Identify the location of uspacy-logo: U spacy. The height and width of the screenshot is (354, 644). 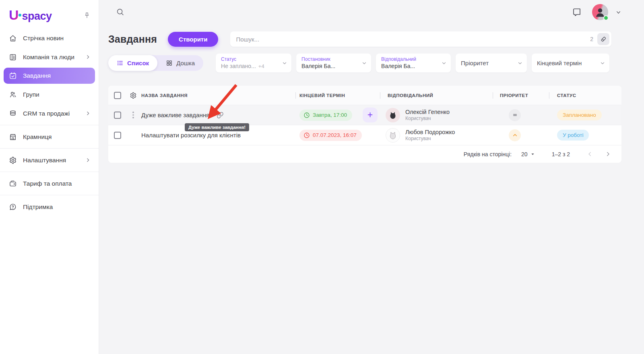
(31, 15).